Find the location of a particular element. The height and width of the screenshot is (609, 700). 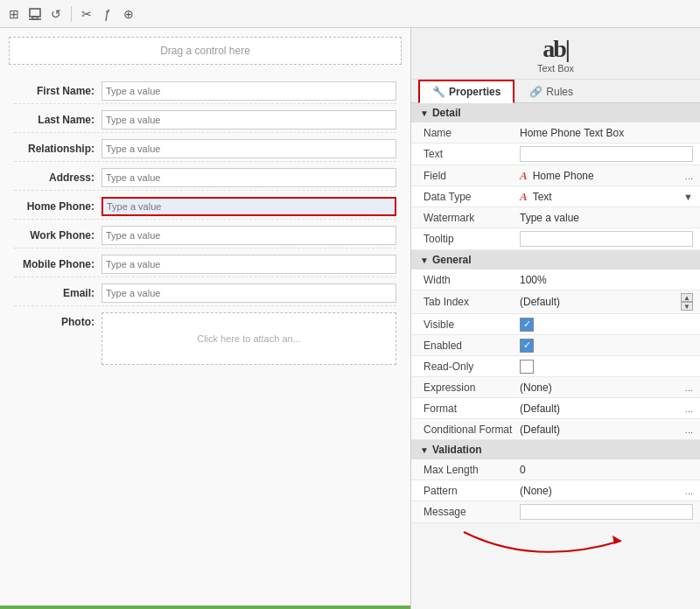

datatype-dropdown-icon: ▼ is located at coordinates (688, 197).